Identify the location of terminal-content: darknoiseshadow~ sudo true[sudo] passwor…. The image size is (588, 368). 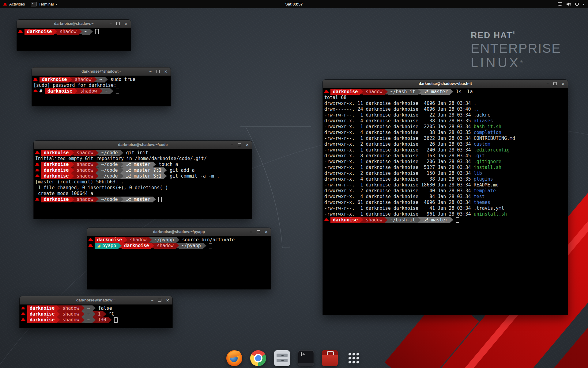
(101, 91).